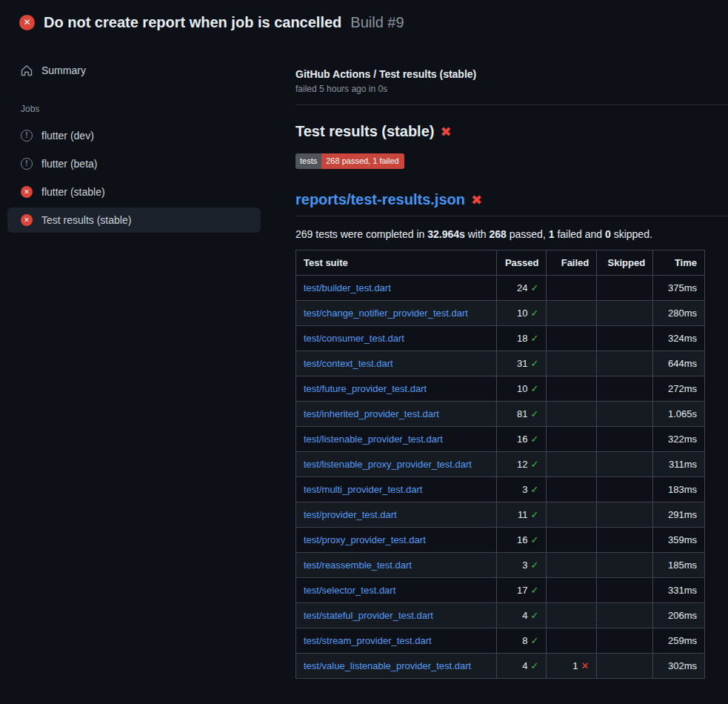 The height and width of the screenshot is (704, 728). I want to click on column-header-passed: Passed, so click(521, 263).